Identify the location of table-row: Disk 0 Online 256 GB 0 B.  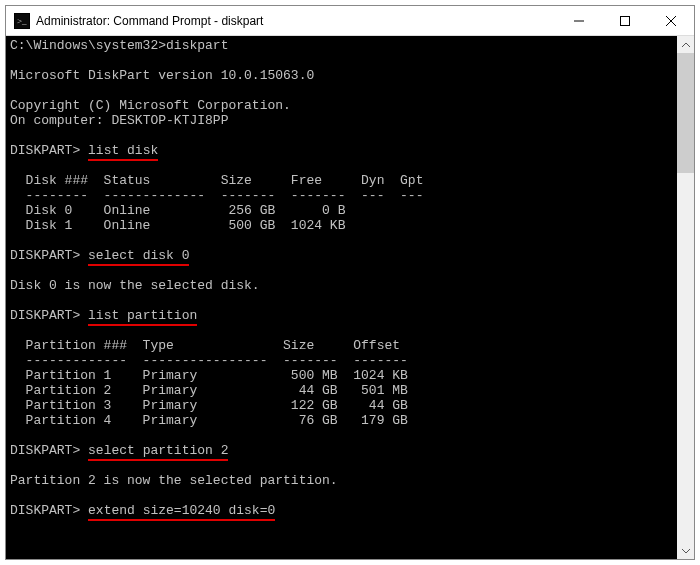
(178, 210).